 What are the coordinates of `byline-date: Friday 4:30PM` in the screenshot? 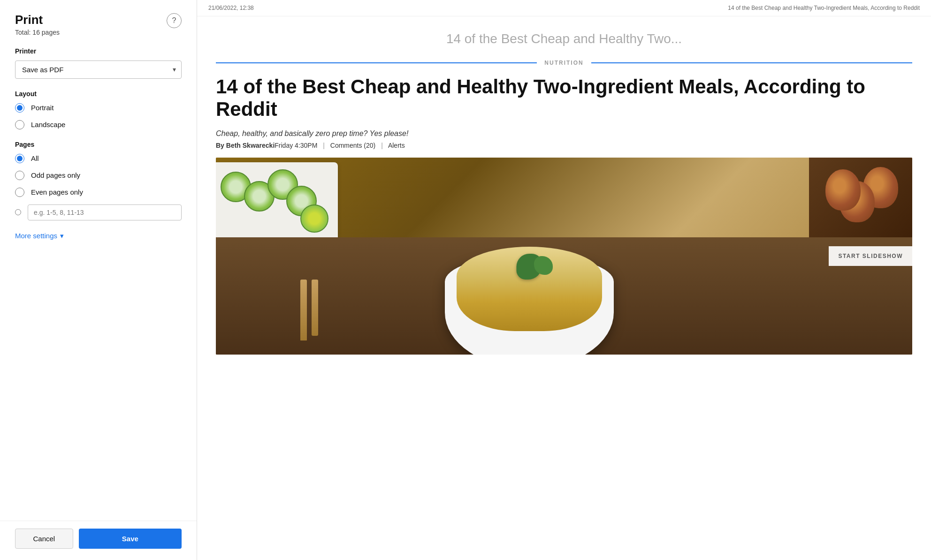 It's located at (296, 145).